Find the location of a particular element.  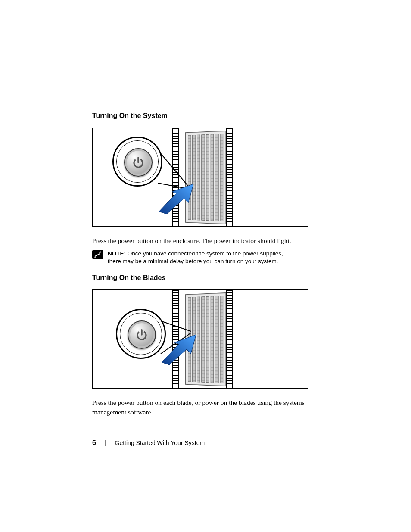

figure-blade-power is located at coordinates (200, 339).